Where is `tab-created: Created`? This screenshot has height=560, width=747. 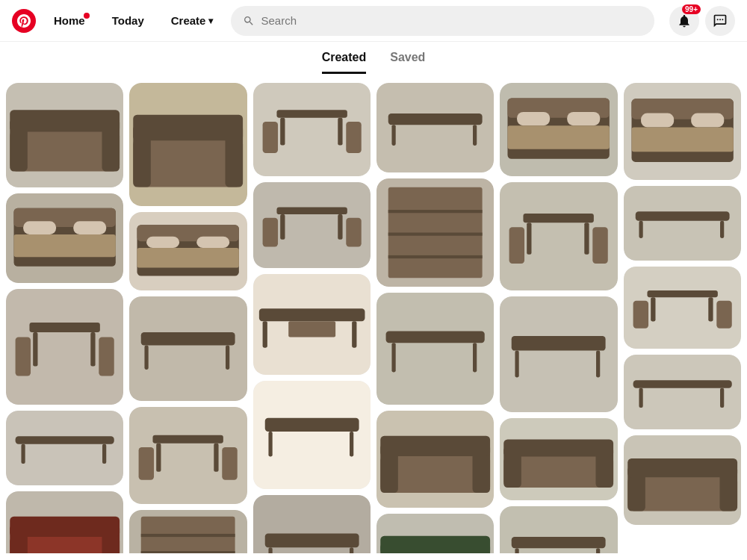 tab-created: Created is located at coordinates (344, 63).